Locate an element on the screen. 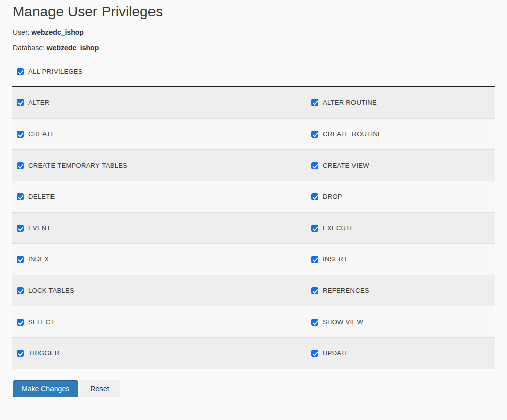 This screenshot has width=507, height=420. privilege-option-select: SELECT is located at coordinates (160, 322).